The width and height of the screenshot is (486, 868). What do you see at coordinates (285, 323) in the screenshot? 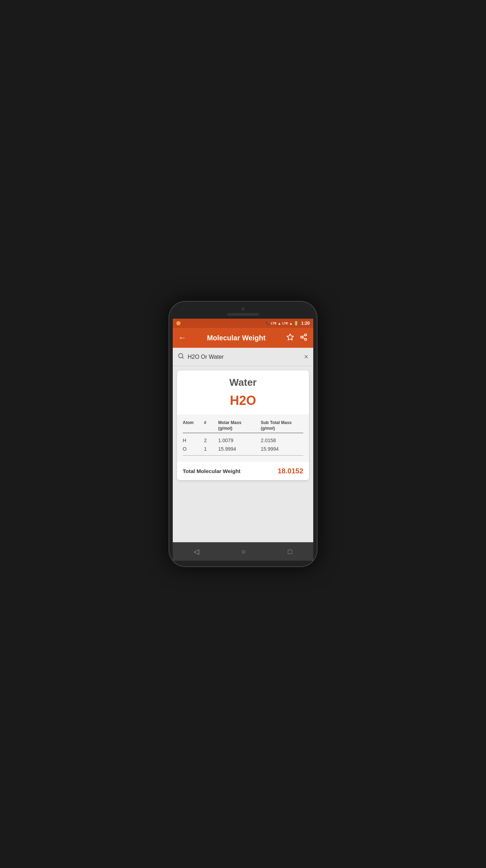
I see `lte2-label: LTE` at bounding box center [285, 323].